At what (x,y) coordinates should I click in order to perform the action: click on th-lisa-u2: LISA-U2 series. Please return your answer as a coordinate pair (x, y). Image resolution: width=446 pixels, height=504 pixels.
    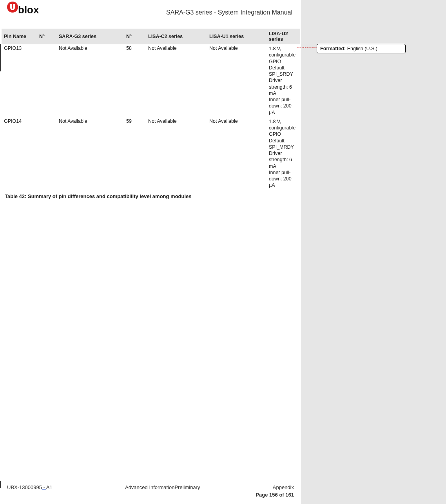
    Looking at the image, I should click on (283, 36).